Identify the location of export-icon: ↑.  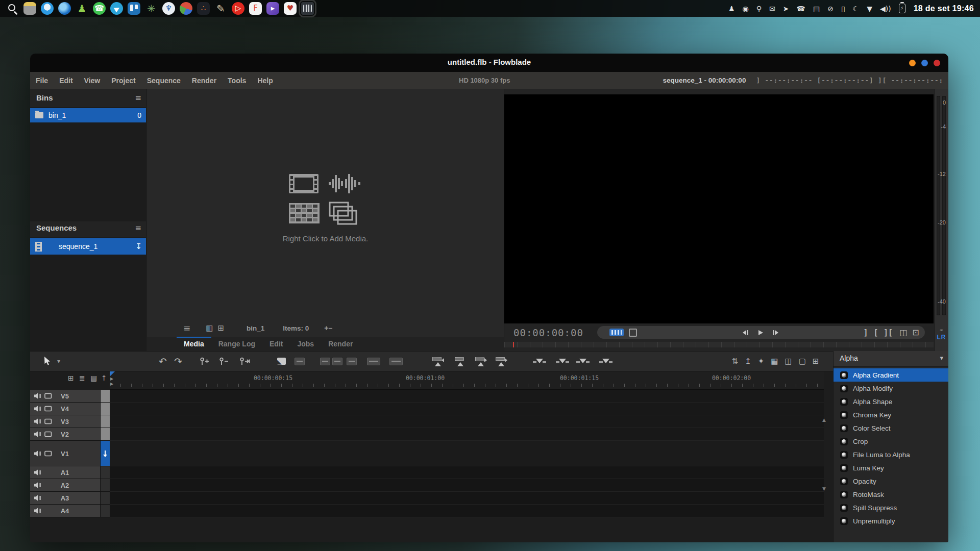
(104, 378).